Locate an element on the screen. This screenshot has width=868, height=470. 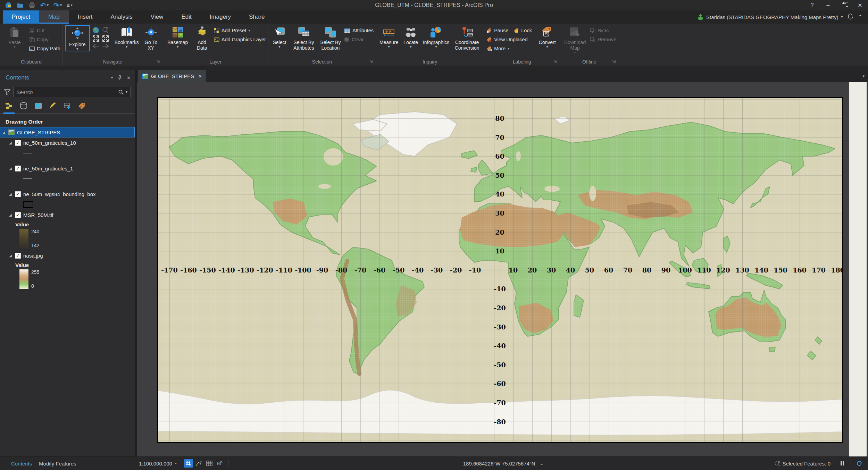
undo-caret-icon: ▾ is located at coordinates (48, 5).